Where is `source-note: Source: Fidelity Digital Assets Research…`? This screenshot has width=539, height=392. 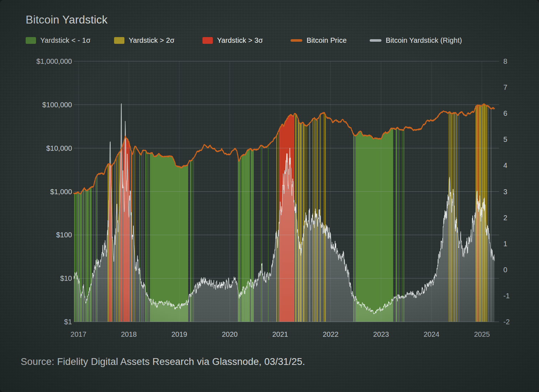
source-note: Source: Fidelity Digital Assets Research… is located at coordinates (163, 362).